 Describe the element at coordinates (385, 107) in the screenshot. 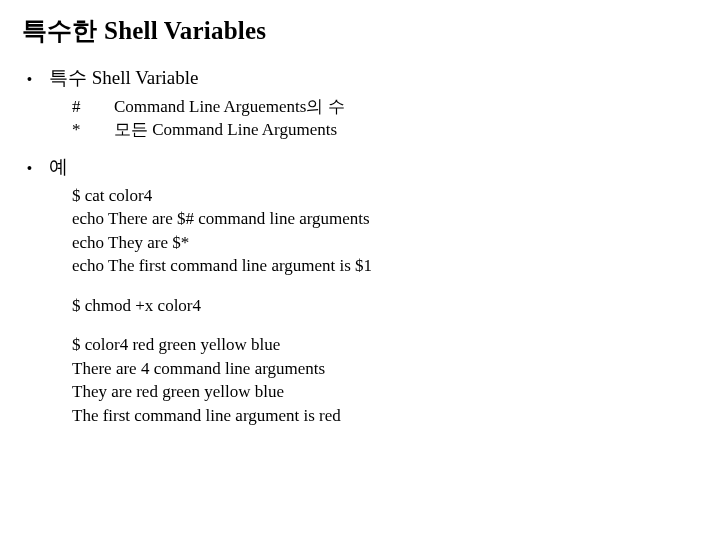

I see `def-row: # Command Line Arguements의 수` at that location.